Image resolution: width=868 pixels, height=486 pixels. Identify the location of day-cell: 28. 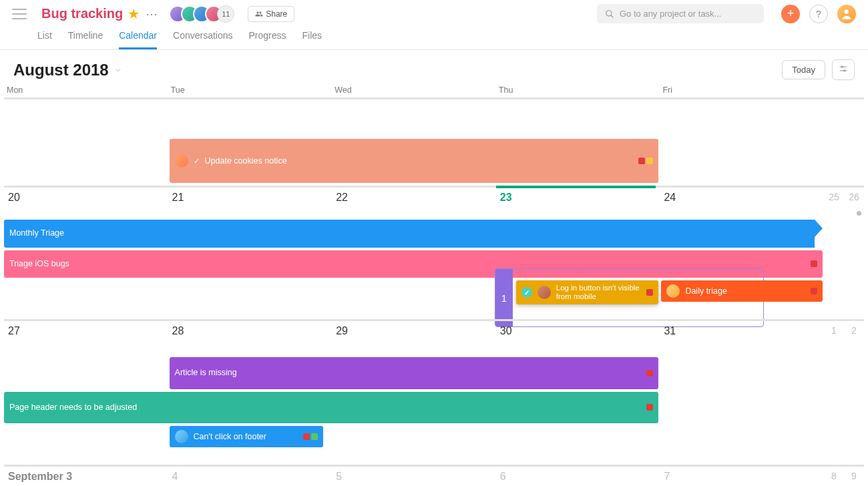
(250, 338).